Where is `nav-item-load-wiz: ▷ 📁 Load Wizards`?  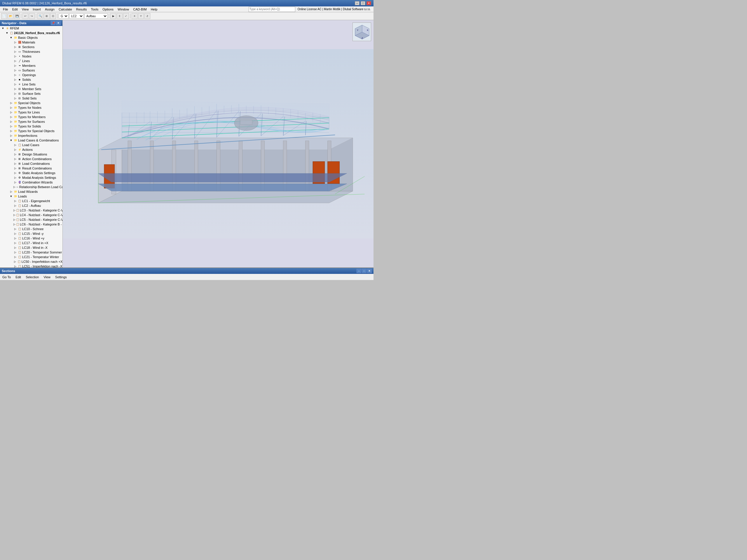
nav-item-load-wiz: ▷ 📁 Load Wizards is located at coordinates (31, 192).